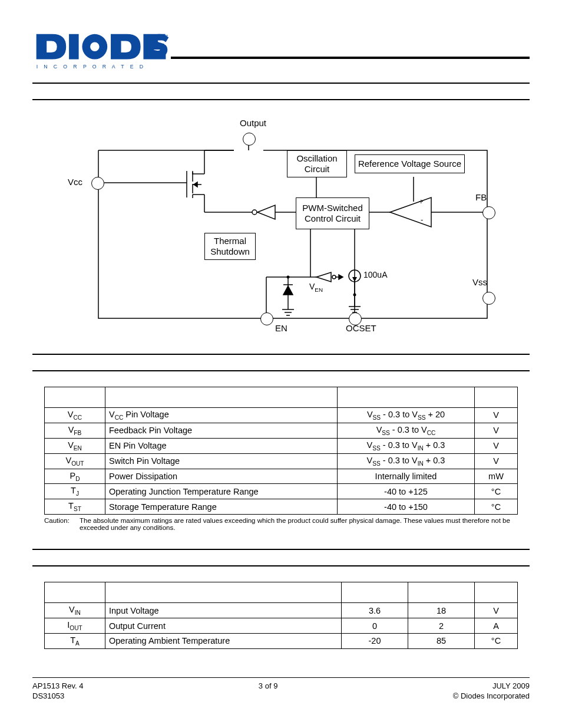 Image resolution: width=562 pixels, height=728 pixels. What do you see at coordinates (101, 51) in the screenshot?
I see `company-logo: I N C O R P O R A T E D ™` at bounding box center [101, 51].